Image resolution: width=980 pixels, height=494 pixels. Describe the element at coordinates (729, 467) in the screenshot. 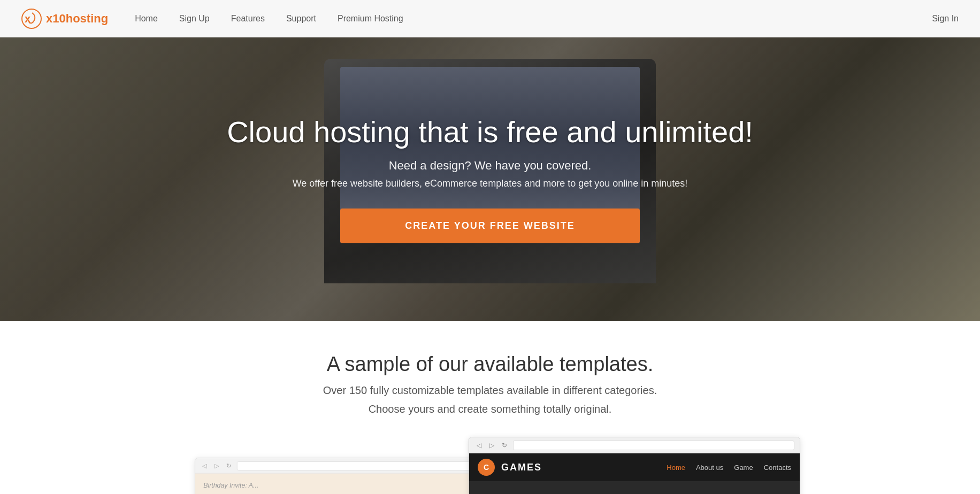

I see `games-nav: Home About us Game Contacts` at that location.